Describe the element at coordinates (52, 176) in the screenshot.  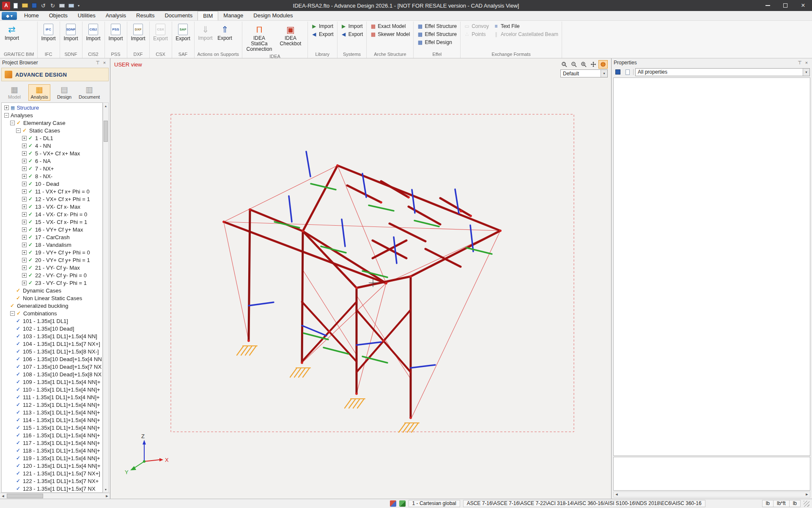
I see `tree-item-8-nx: +✓8 - NX-` at that location.